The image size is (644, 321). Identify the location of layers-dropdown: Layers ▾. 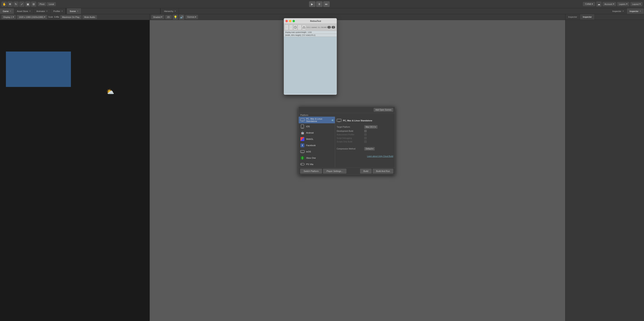
(623, 4).